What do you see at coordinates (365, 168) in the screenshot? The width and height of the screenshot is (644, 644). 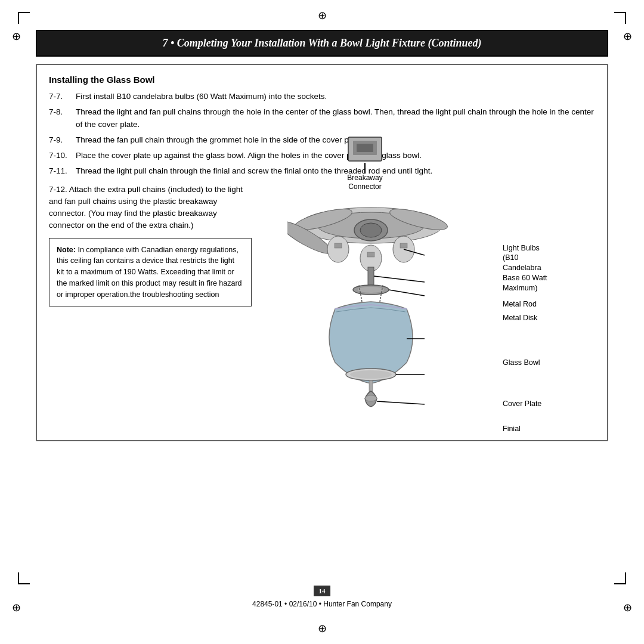 I see `connector-arrow-line` at bounding box center [365, 168].